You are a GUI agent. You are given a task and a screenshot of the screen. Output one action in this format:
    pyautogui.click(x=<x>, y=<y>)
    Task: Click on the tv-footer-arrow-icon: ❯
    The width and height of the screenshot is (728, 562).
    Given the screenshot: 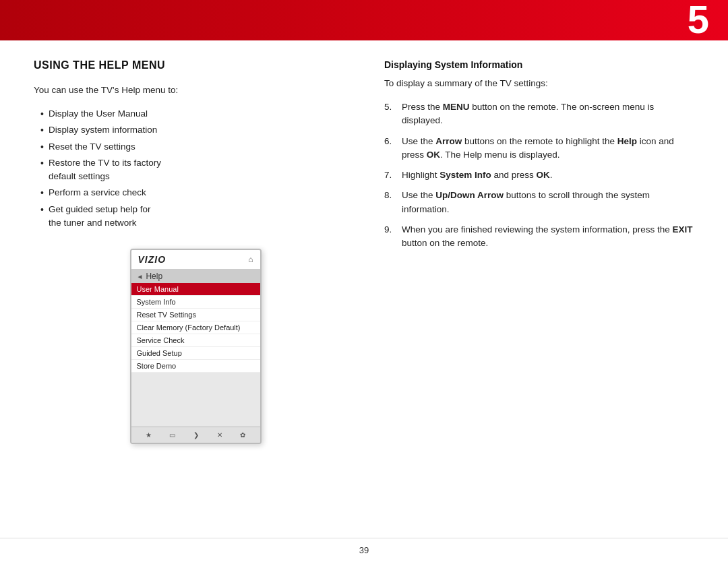 What is the action you would take?
    pyautogui.click(x=196, y=435)
    